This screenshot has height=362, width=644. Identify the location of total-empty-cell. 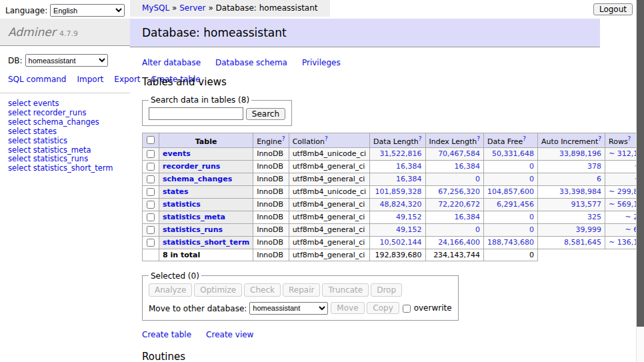
(151, 255).